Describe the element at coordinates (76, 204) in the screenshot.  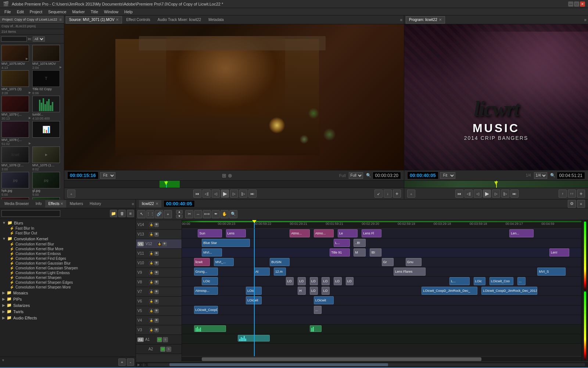
I see `tab-markers: Markers` at that location.